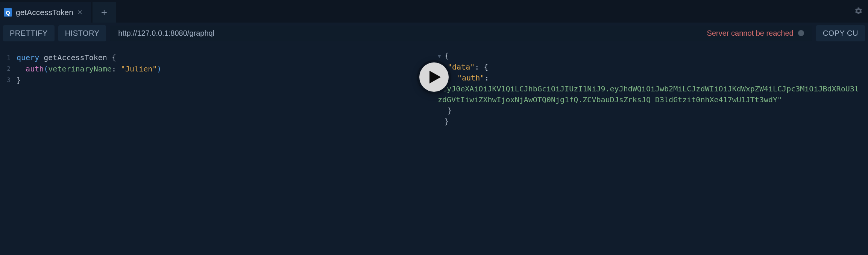 The image size is (868, 255). Describe the element at coordinates (8, 12) in the screenshot. I see `operation-type-badge: Q` at that location.